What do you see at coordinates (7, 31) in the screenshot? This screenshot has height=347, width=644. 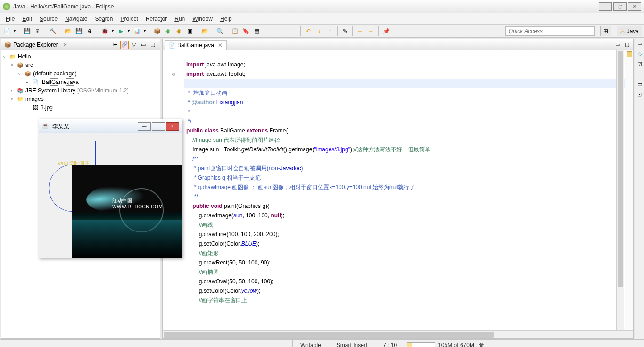 I see `new-icon: 📄` at bounding box center [7, 31].